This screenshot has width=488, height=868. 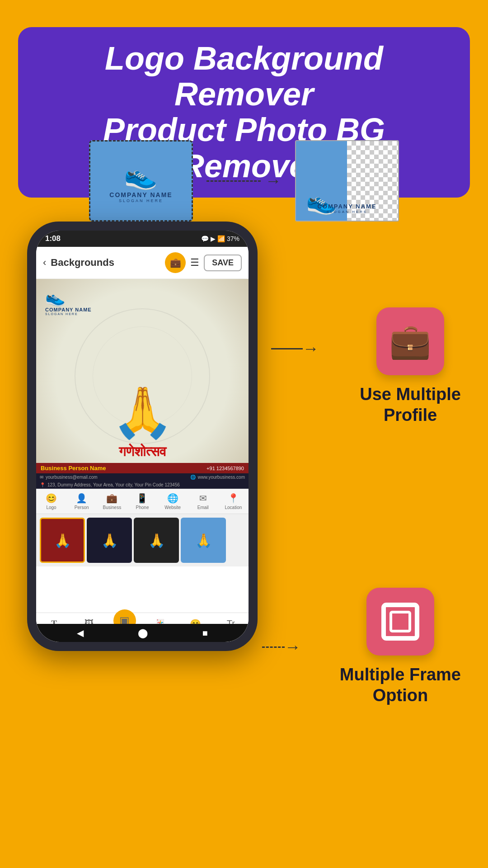 I want to click on template-thumbnails: 🙏 🙏 🙏 🙏, so click(x=142, y=540).